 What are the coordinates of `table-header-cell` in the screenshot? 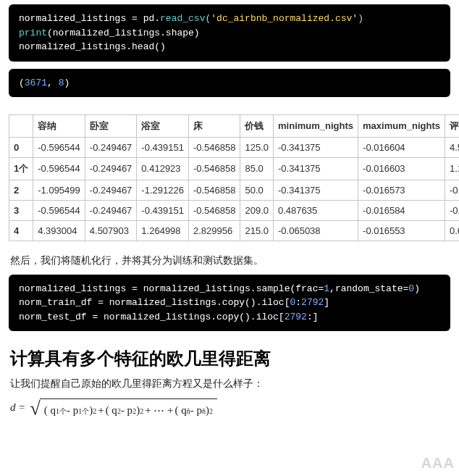 It's located at (22, 126).